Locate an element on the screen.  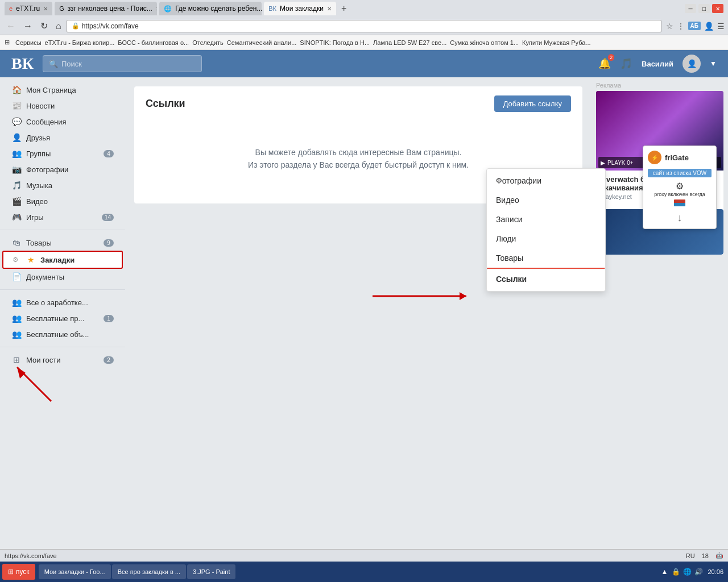
dropdown-posts: Записи is located at coordinates (546, 219).